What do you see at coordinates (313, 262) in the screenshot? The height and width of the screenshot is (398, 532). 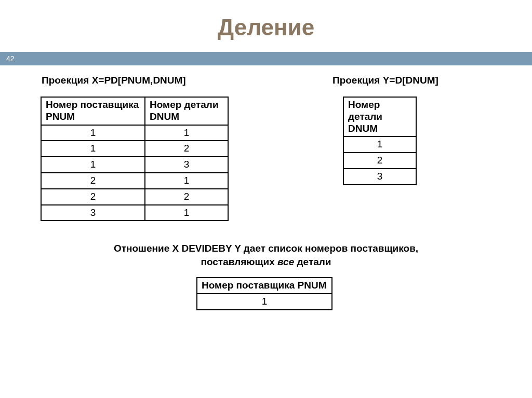 I see `desc-line2c: детали` at bounding box center [313, 262].